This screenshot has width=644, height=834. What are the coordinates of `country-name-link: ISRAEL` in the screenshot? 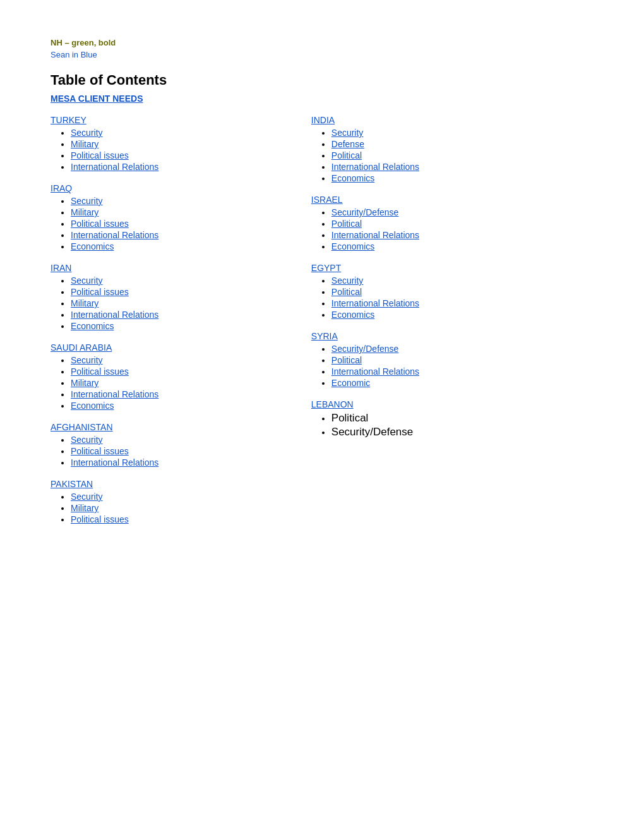 It's located at (452, 200).